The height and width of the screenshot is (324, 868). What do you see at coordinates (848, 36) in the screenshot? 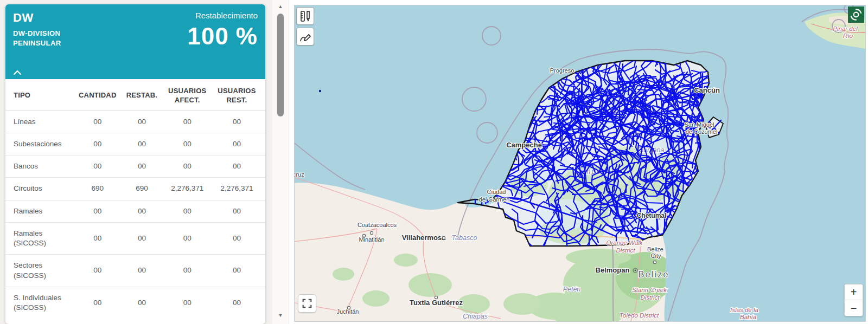
I see `map-label: Río` at bounding box center [848, 36].